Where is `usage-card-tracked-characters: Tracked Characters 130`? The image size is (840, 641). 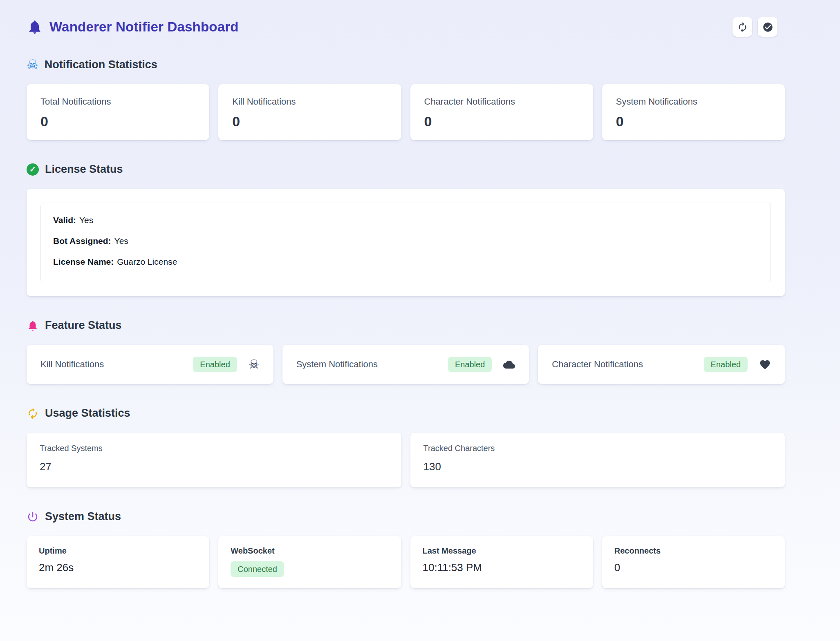
usage-card-tracked-characters: Tracked Characters 130 is located at coordinates (598, 460).